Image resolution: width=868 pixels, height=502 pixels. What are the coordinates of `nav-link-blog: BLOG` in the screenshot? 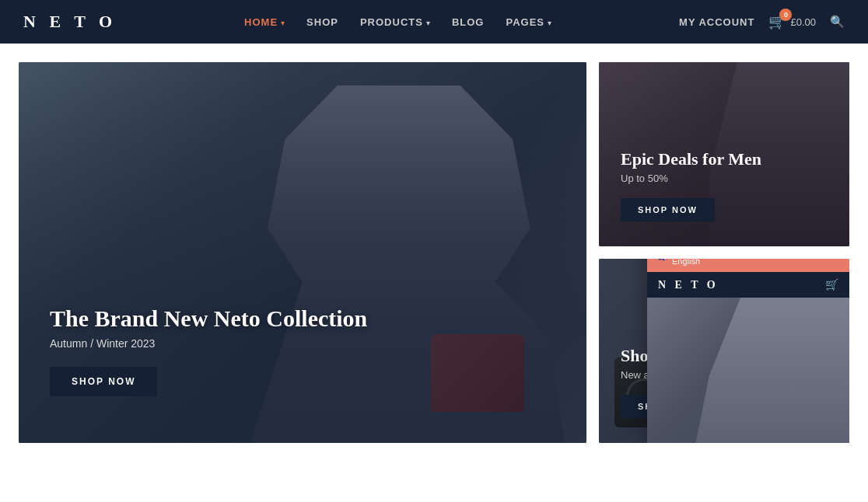 It's located at (468, 22).